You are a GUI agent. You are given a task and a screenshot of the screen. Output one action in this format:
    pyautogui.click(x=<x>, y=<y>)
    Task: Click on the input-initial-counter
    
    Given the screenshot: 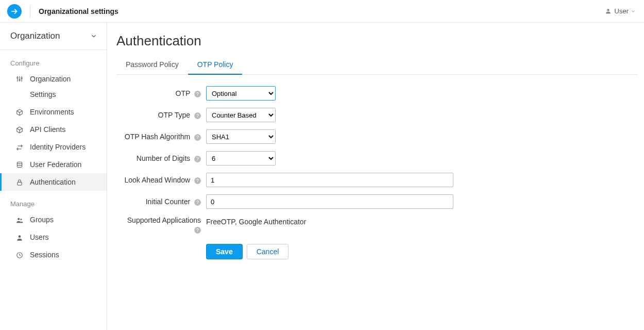 What is the action you would take?
    pyautogui.click(x=330, y=202)
    